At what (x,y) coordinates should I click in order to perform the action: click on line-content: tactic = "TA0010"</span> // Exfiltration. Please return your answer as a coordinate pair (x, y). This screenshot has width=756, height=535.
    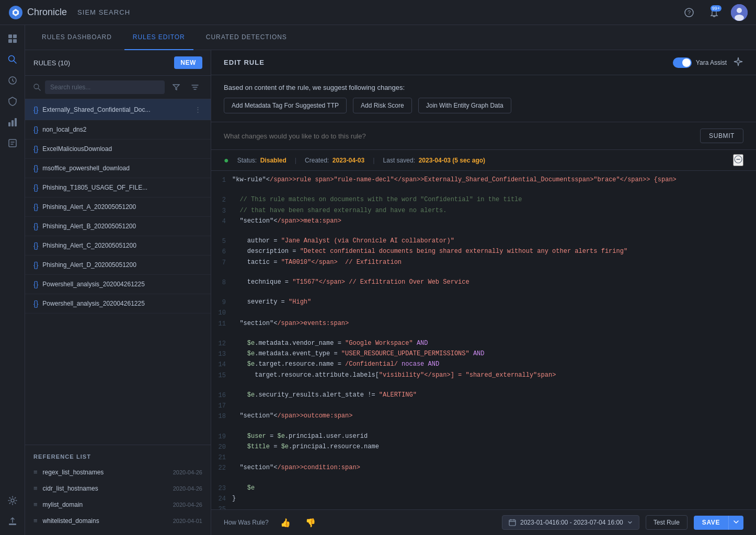
    Looking at the image, I should click on (494, 268).